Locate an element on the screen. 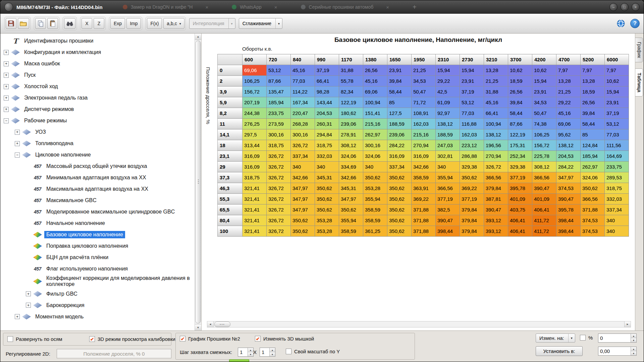  tree-item: +Барокоррекция is located at coordinates (97, 305).